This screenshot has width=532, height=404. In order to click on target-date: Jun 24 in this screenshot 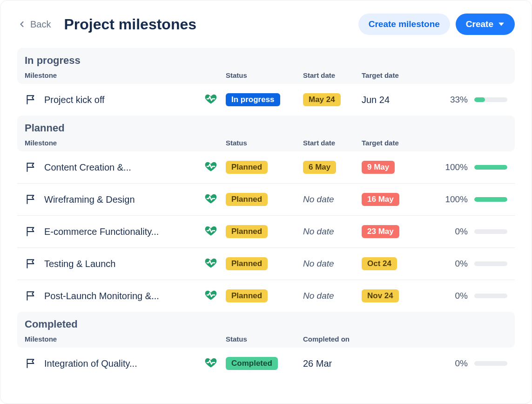, I will do `click(376, 100)`.